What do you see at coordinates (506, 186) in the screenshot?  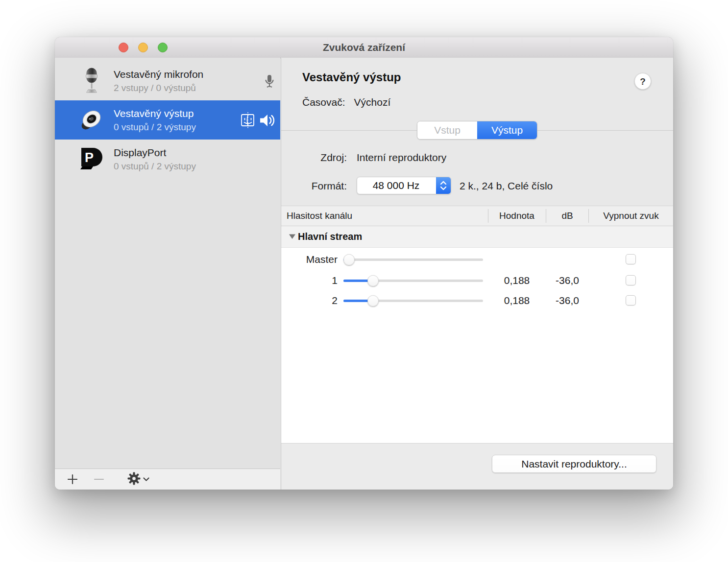 I see `format-detail: 2 k., 24 b, Celé číslo` at bounding box center [506, 186].